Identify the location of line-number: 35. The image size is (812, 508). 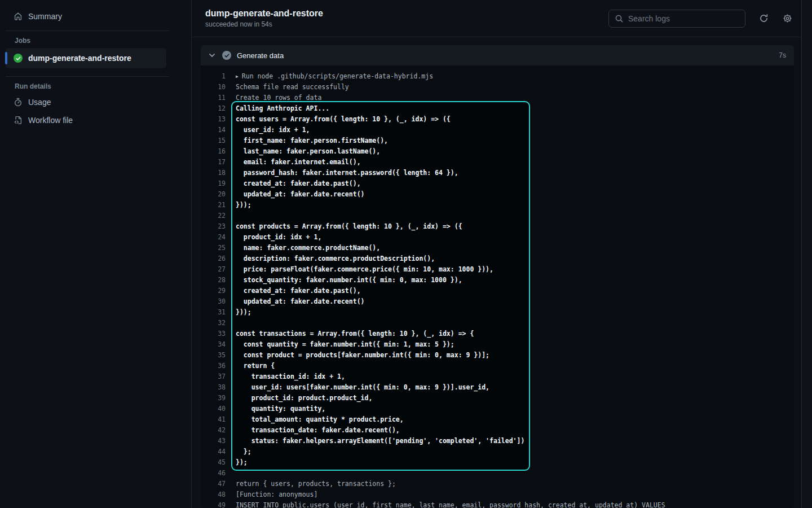
(216, 356).